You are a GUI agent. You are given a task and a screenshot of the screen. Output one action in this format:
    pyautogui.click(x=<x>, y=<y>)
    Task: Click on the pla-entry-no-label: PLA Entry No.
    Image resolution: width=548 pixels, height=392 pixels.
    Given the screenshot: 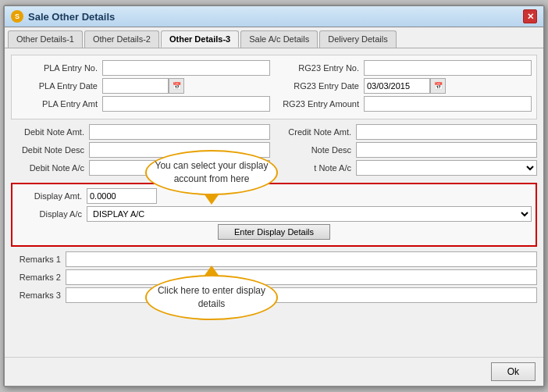 What is the action you would take?
    pyautogui.click(x=59, y=68)
    